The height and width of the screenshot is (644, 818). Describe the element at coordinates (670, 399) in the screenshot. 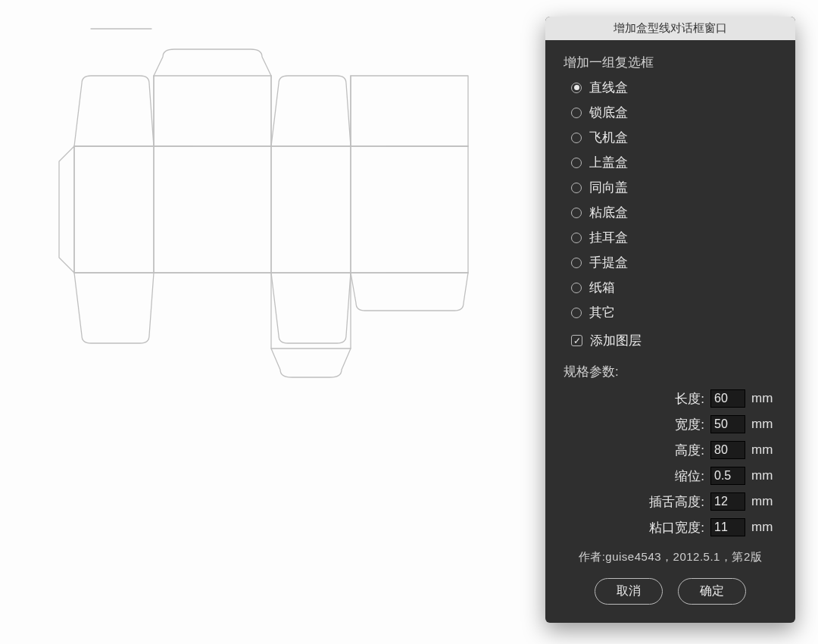

I see `param-row: 长度:mm` at that location.